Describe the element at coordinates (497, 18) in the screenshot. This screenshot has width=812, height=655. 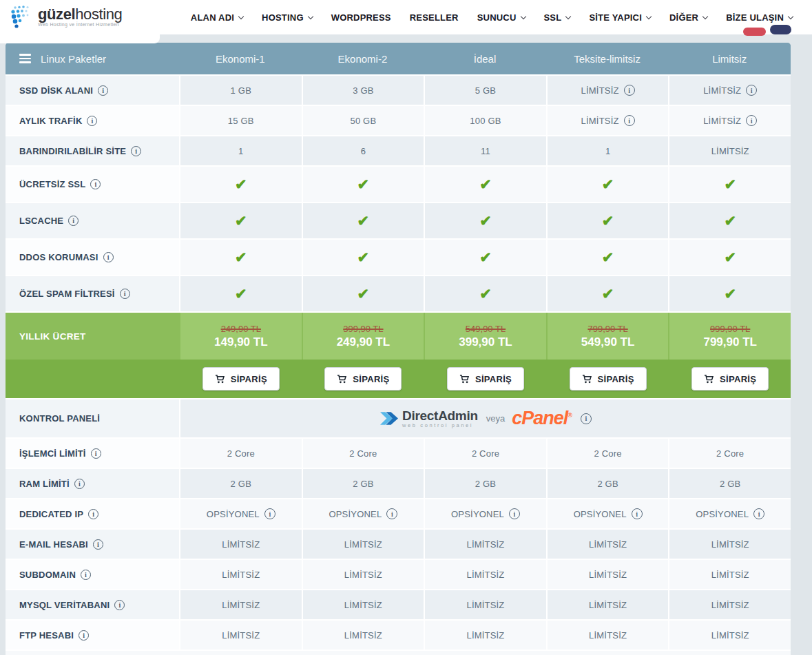
I see `nav-items: ALAN ADIHOSTINGWORDPRESSRESELLERSUNUCUSS…` at that location.